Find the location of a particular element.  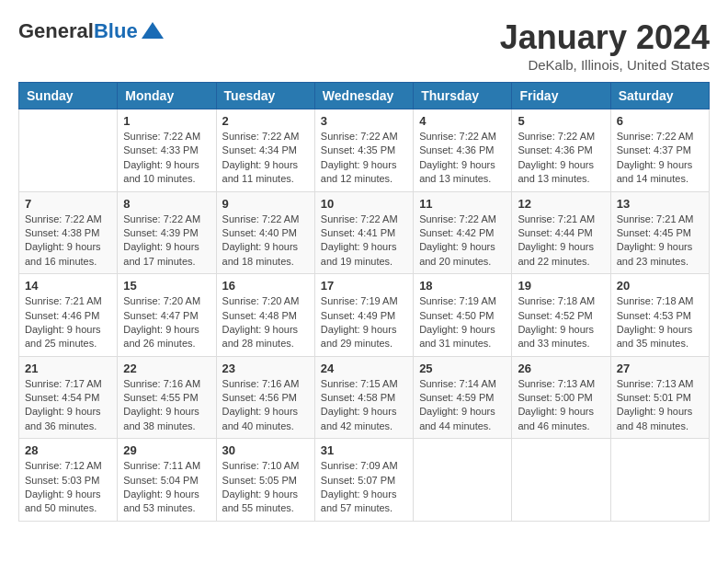

logo-general: GeneralBlue is located at coordinates (78, 31).